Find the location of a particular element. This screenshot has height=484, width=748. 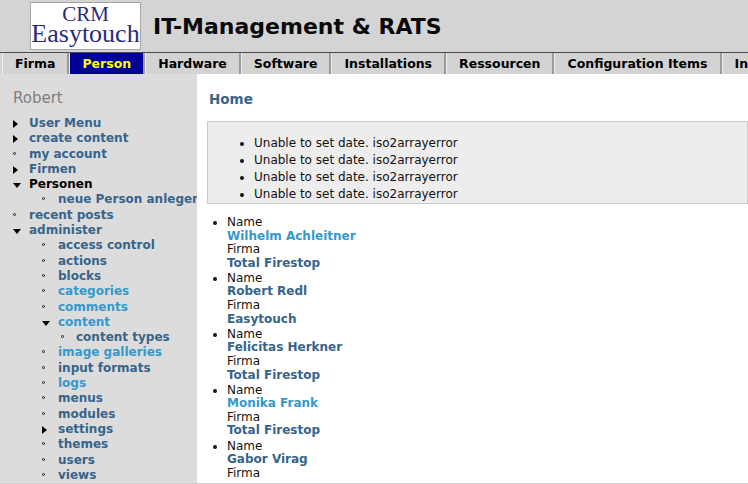

tab-firma: Firma is located at coordinates (36, 64).